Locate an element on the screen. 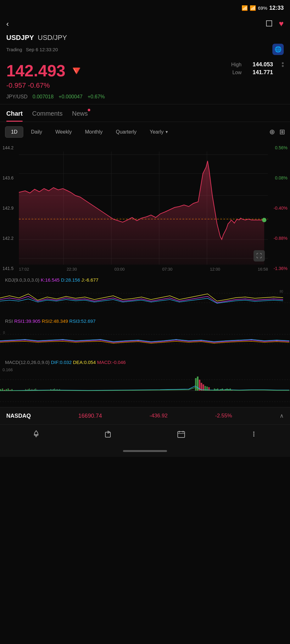  chart-x-labels: 17:02 22:30 03:00 07:30 12:00 16:58 is located at coordinates (143, 269).